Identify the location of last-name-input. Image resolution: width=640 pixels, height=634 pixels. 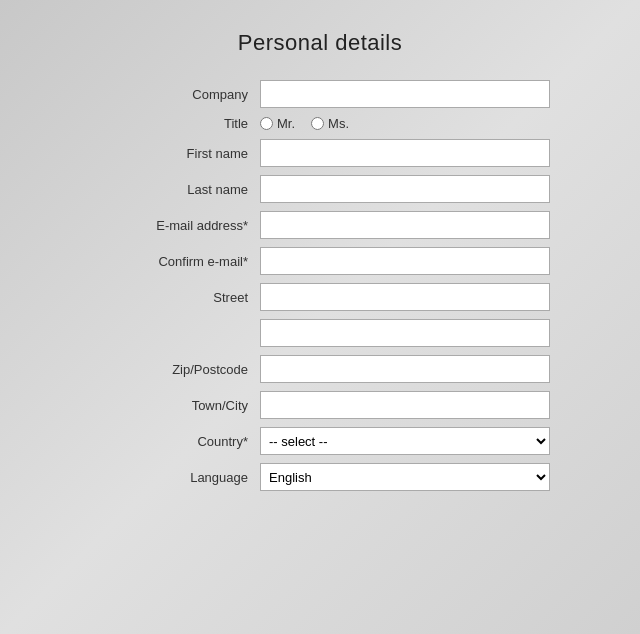
(405, 189).